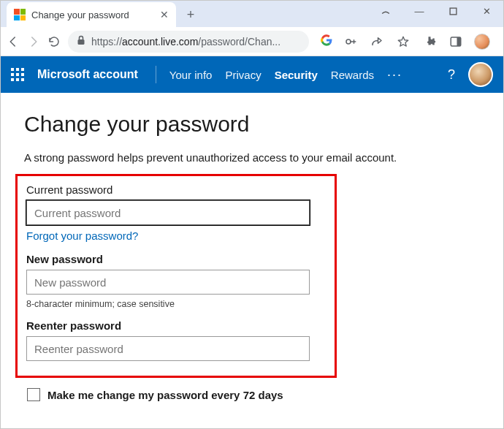 The image size is (504, 429). What do you see at coordinates (156, 75) in the screenshot?
I see `nav-separator` at bounding box center [156, 75].